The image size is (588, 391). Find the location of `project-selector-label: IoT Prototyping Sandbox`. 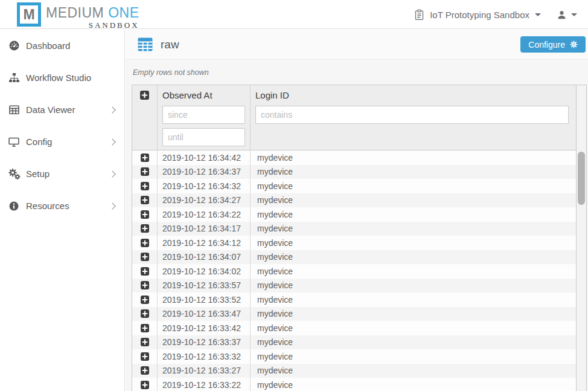

project-selector-label: IoT Prototyping Sandbox is located at coordinates (479, 15).